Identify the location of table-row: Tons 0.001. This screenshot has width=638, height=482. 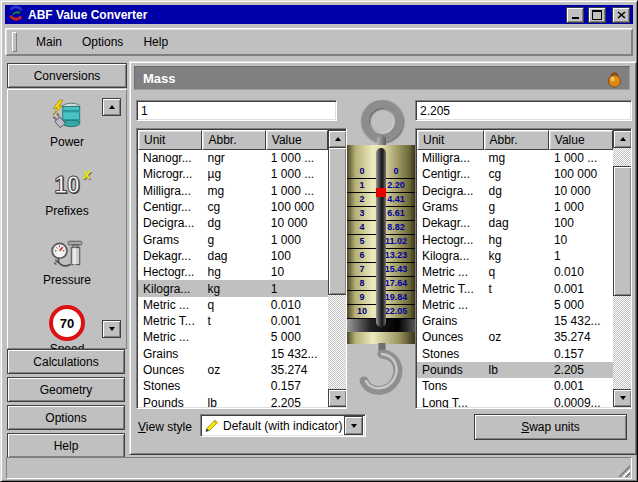
(515, 386).